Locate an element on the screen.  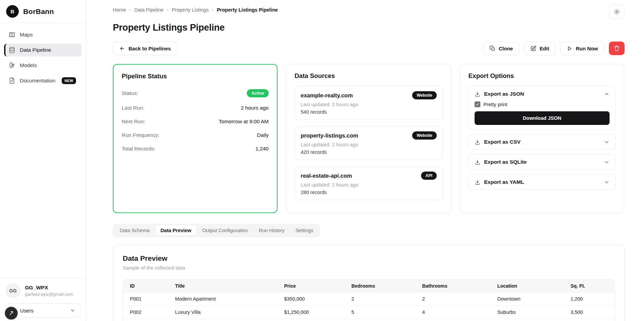
edit-button: Edit is located at coordinates (540, 48).